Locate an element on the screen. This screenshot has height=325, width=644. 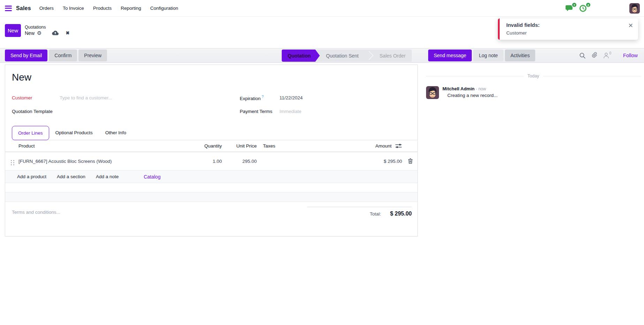
catalog-link: Catalog is located at coordinates (152, 177).